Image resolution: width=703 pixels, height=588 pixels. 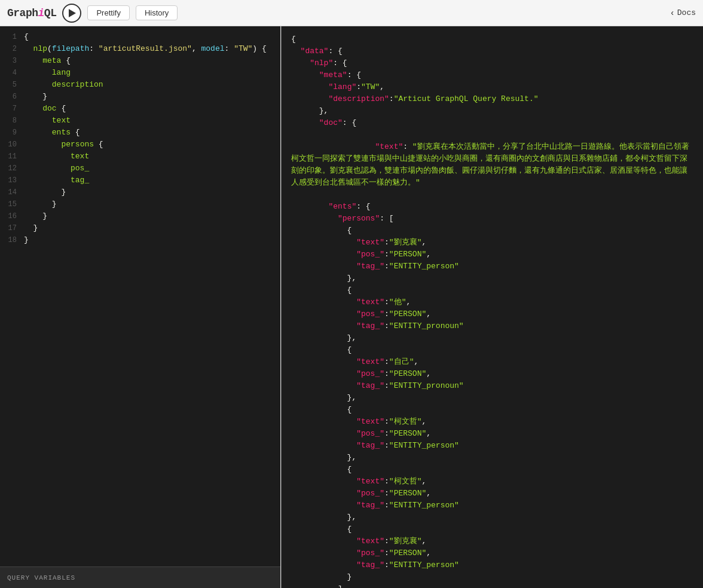 What do you see at coordinates (41, 578) in the screenshot?
I see `query-variables-label: Query Variables` at bounding box center [41, 578].